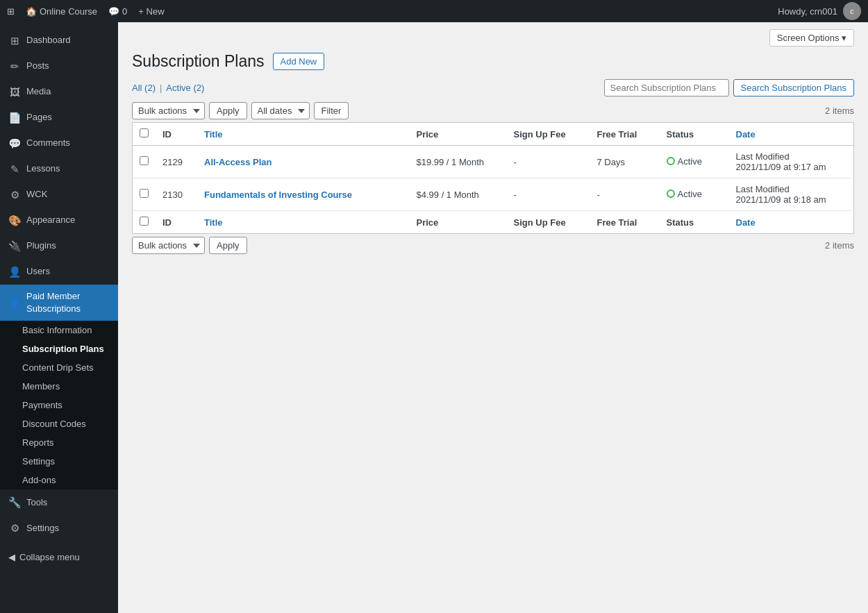 The width and height of the screenshot is (868, 613). What do you see at coordinates (151, 11) in the screenshot?
I see `topbar-new: + New` at bounding box center [151, 11].